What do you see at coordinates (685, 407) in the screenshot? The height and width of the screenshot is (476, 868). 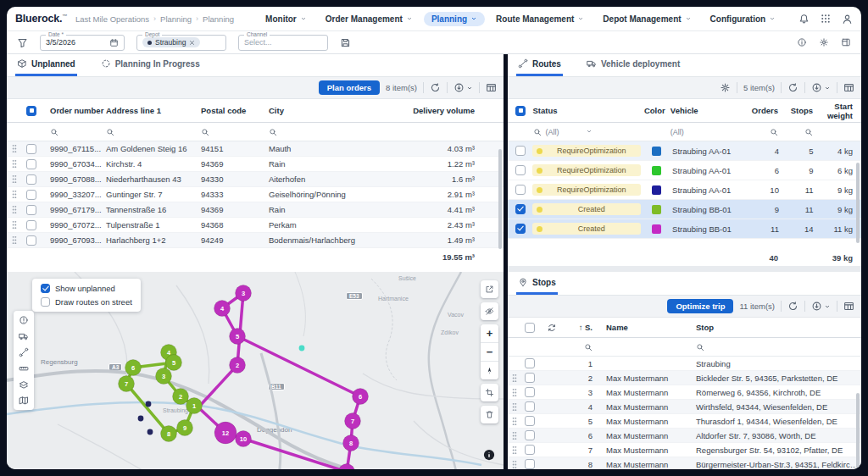 I see `stop-row: 4 Max Mustermann Wirthsfeld, 94344, Wies…` at bounding box center [685, 407].